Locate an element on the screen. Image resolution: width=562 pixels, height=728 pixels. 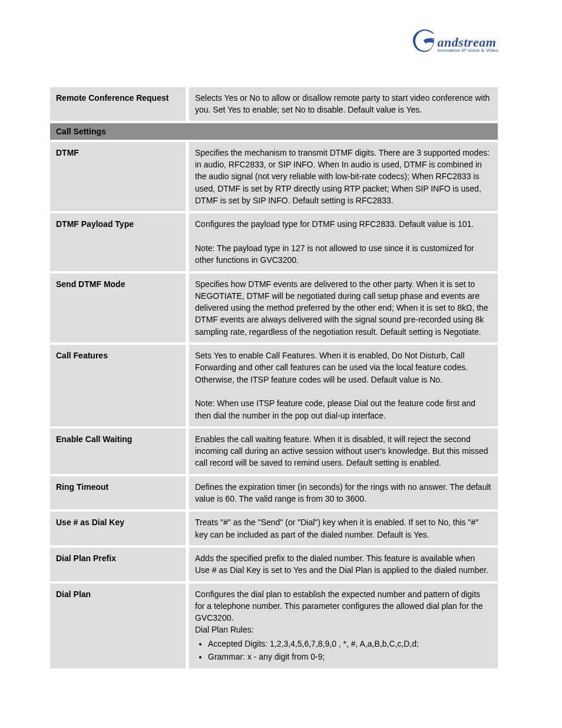
setting-description: Enables the call waiting feature. When i… is located at coordinates (343, 452).